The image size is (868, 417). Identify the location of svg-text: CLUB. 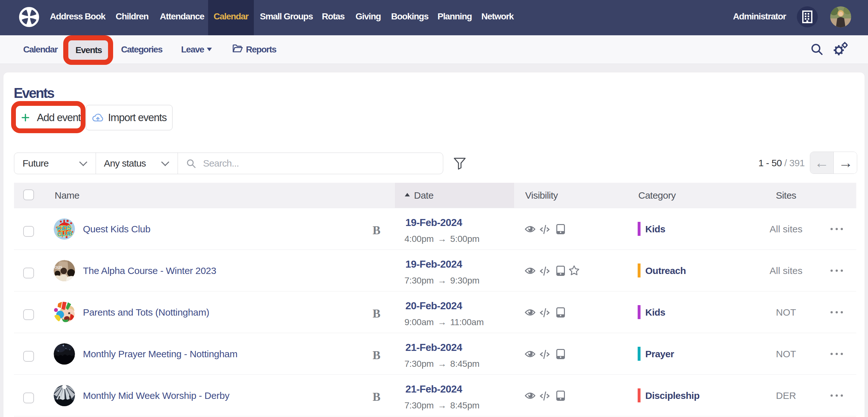
(65, 234).